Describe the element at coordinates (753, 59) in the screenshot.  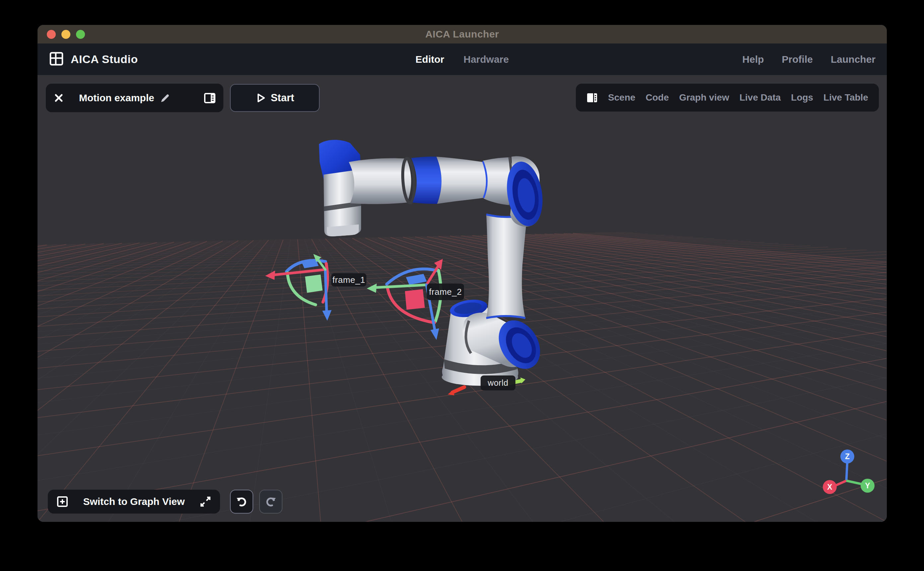
I see `help-link: Help` at that location.